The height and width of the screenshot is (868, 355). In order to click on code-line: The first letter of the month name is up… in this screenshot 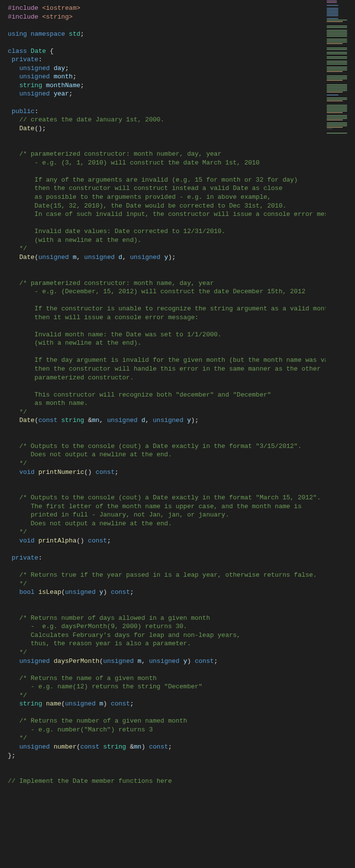, I will do `click(181, 507)`.